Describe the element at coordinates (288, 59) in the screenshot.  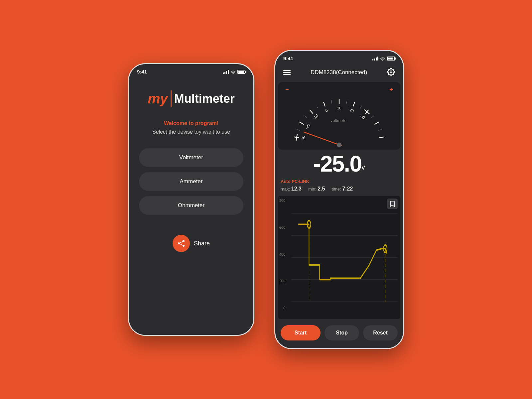
I see `time-right: 9:41` at that location.